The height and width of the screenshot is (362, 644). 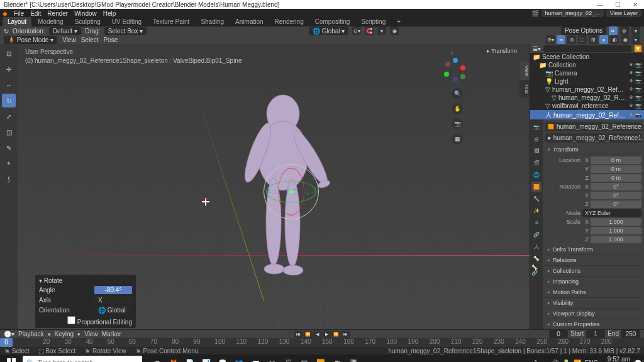 I want to click on tool-annotate: ✎, so click(x=9, y=148).